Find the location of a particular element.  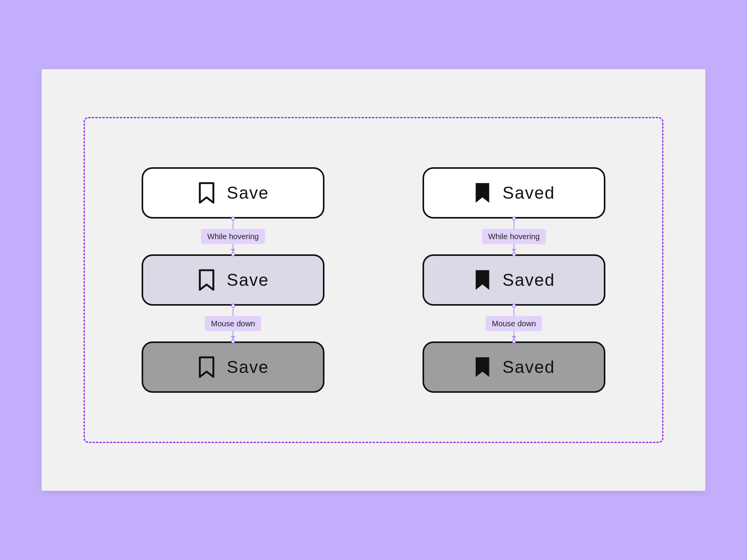

saved-button-hover: Saved is located at coordinates (514, 280).